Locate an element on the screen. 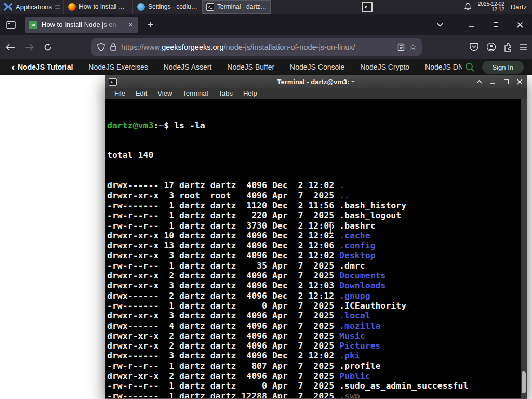 Image resolution: width=532 pixels, height=399 pixels. xubuntu-logo-icon is located at coordinates (8, 7).